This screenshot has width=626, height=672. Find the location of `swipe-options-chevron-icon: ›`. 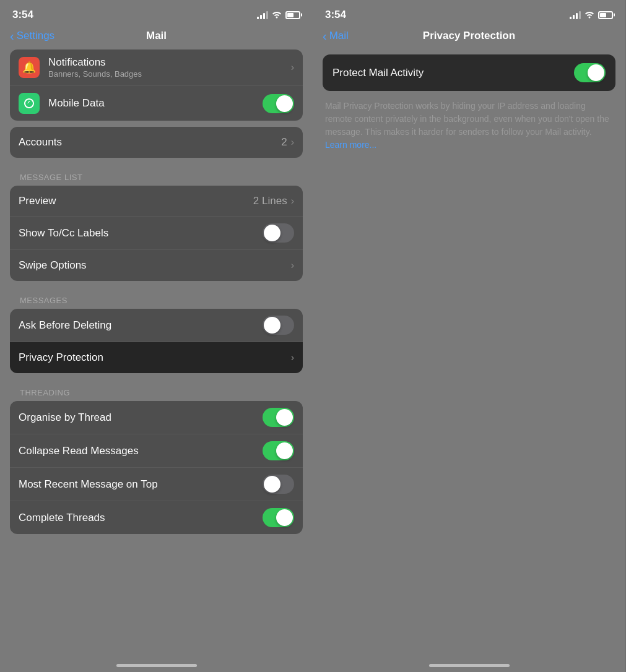

swipe-options-chevron-icon: › is located at coordinates (292, 265).